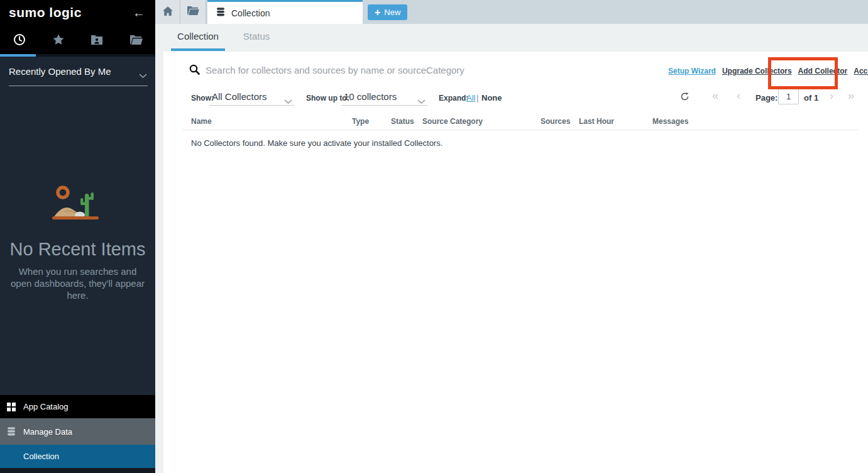 The image size is (868, 473). What do you see at coordinates (453, 121) in the screenshot?
I see `column-header-source-category: Source Category` at bounding box center [453, 121].